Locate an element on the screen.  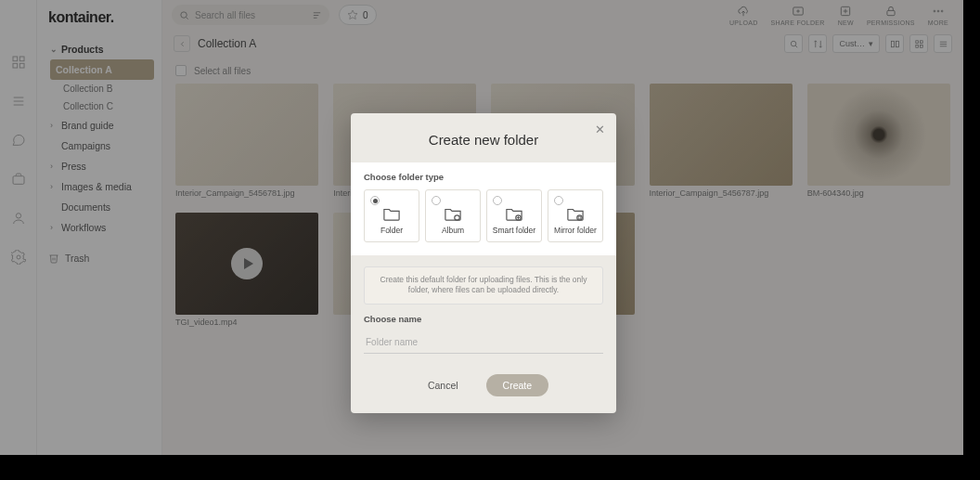
type-label: Mirror folder is located at coordinates (575, 231).